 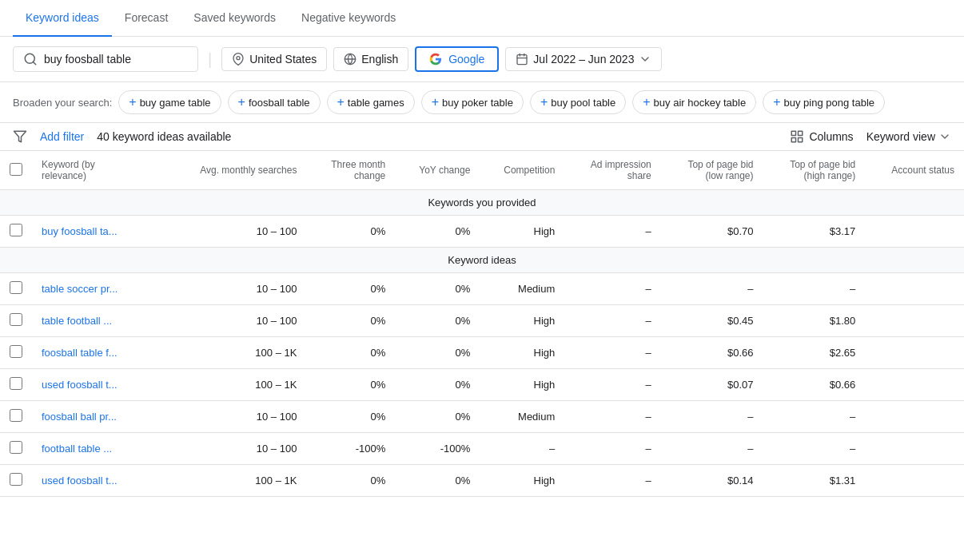 What do you see at coordinates (522, 321) in the screenshot?
I see `idea-row-competition-1: High` at bounding box center [522, 321].